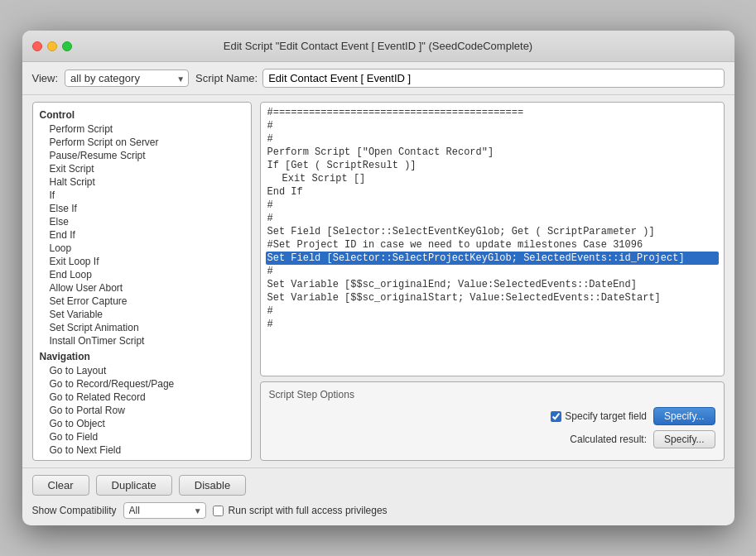 This screenshot has height=556, width=756. Describe the element at coordinates (492, 416) in the screenshot. I see `specify-target-row: Specify target field Specify...` at that location.